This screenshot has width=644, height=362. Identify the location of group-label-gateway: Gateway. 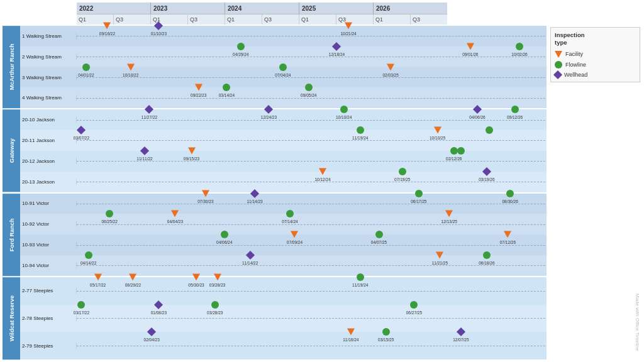
(11, 151).